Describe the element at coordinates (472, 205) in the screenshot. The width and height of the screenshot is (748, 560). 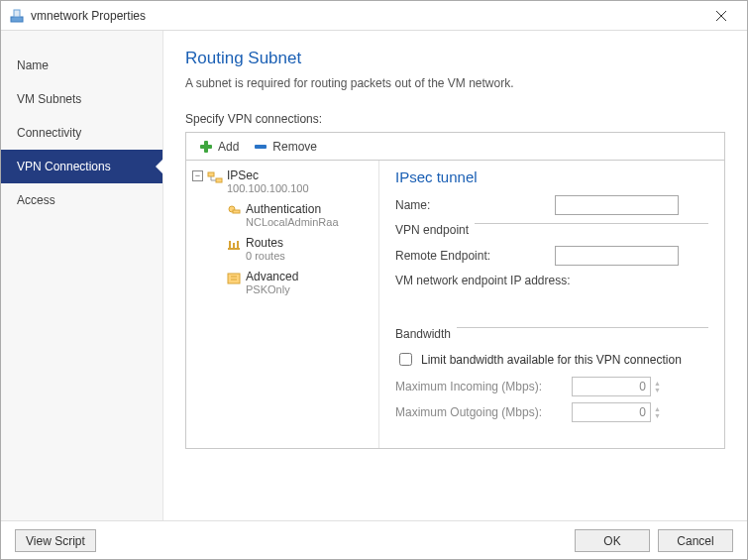
I see `name-label: Name:` at that location.